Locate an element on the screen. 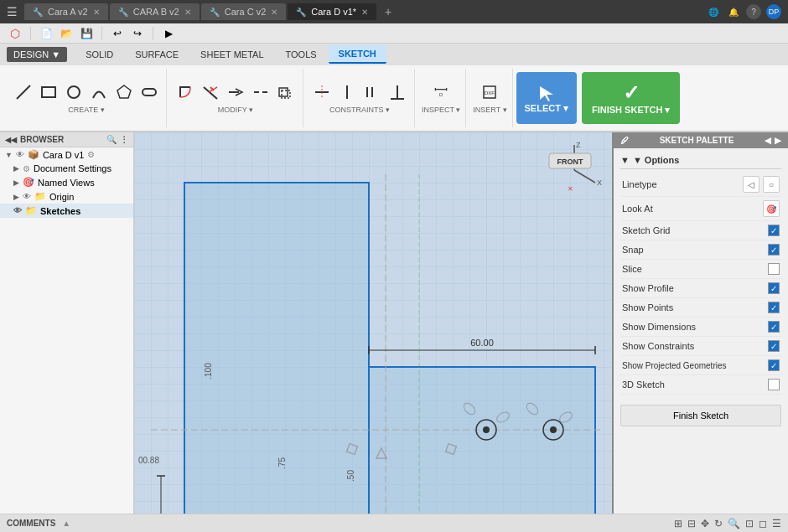 This screenshot has width=788, height=532. zoom-icon: 🔍 is located at coordinates (734, 524).